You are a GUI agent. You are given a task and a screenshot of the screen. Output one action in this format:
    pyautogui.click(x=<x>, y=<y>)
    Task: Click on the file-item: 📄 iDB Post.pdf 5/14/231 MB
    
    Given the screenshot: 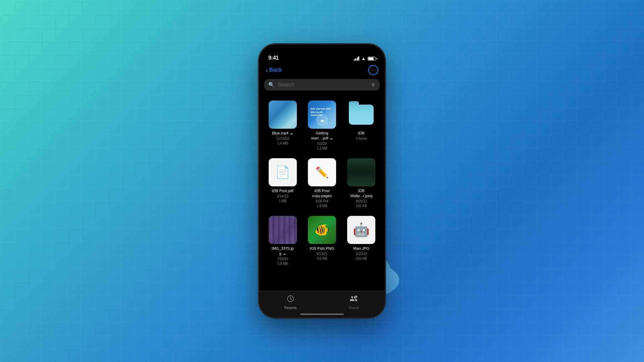 What is the action you would take?
    pyautogui.click(x=282, y=184)
    